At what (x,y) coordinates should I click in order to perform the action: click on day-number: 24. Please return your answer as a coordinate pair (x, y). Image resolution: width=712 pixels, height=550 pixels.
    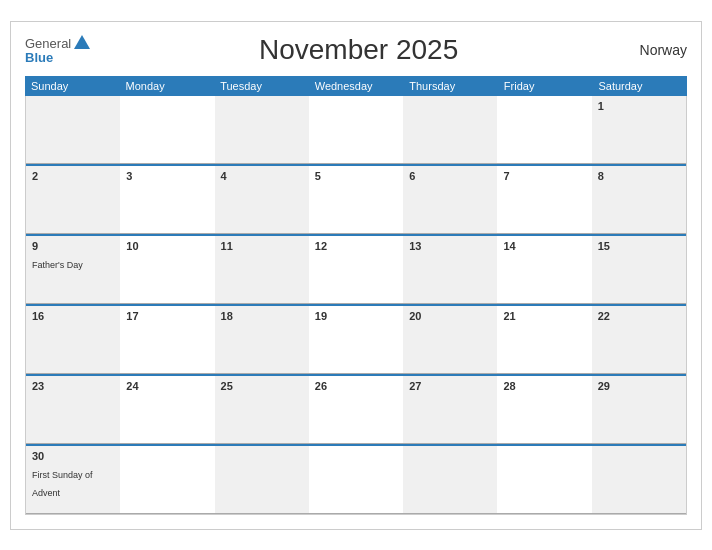
    Looking at the image, I should click on (167, 386).